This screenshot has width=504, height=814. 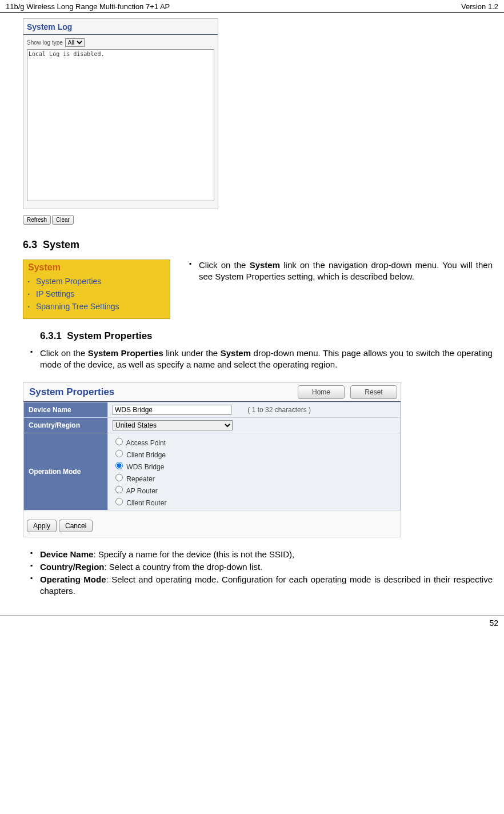 I want to click on home-button: Home, so click(x=321, y=392).